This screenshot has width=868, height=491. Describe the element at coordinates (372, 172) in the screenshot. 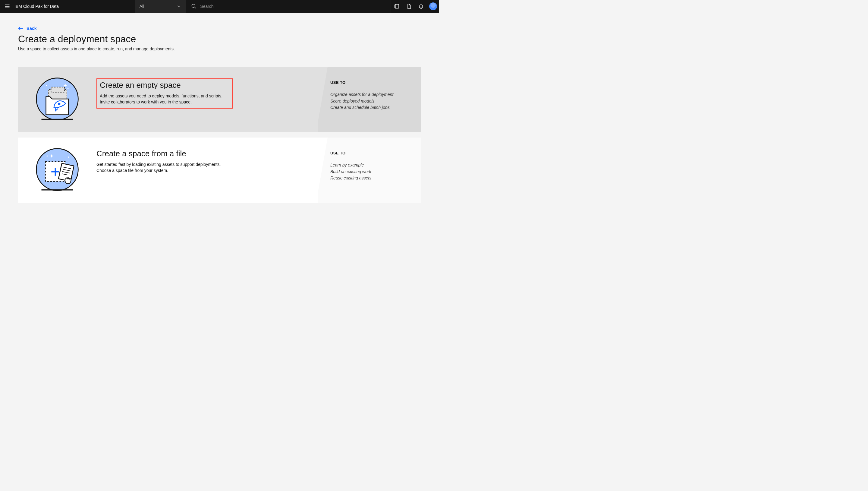

I see `useto-item: Build on existing work` at that location.